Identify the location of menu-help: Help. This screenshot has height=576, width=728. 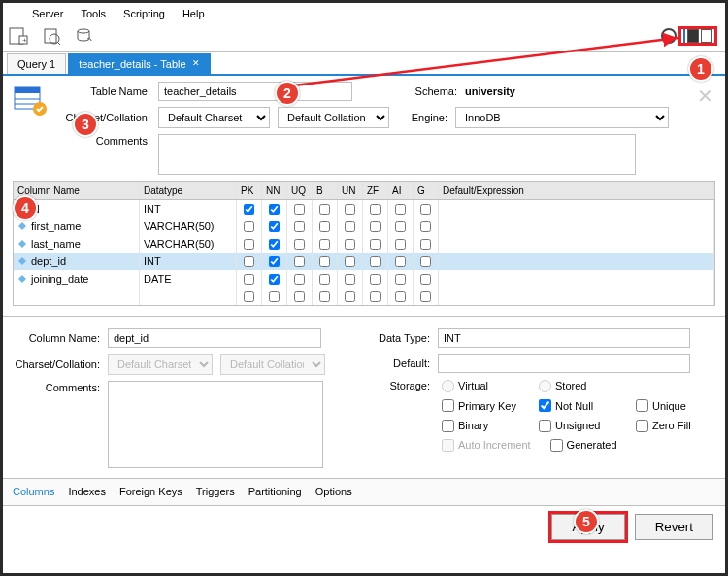
(194, 14).